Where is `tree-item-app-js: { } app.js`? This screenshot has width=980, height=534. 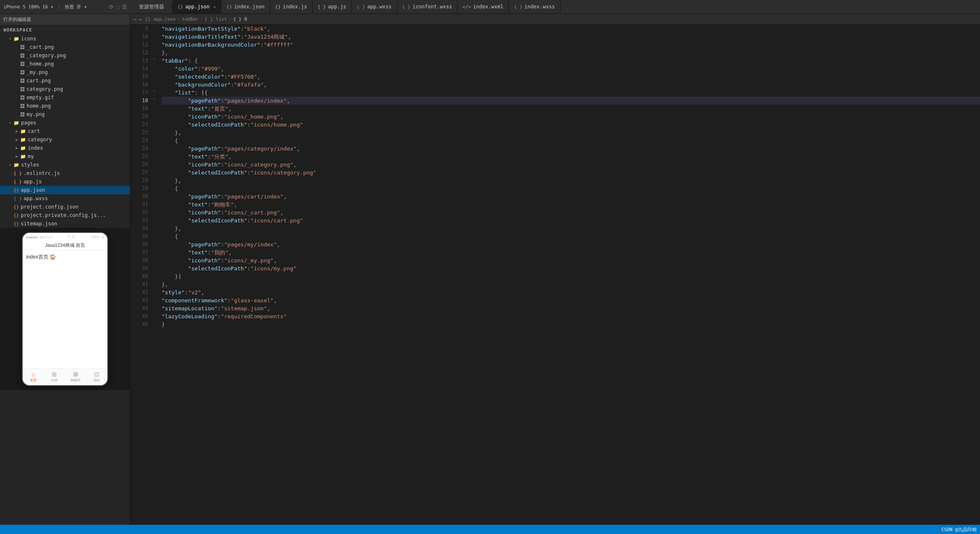
tree-item-app-js: { } app.js is located at coordinates (65, 182).